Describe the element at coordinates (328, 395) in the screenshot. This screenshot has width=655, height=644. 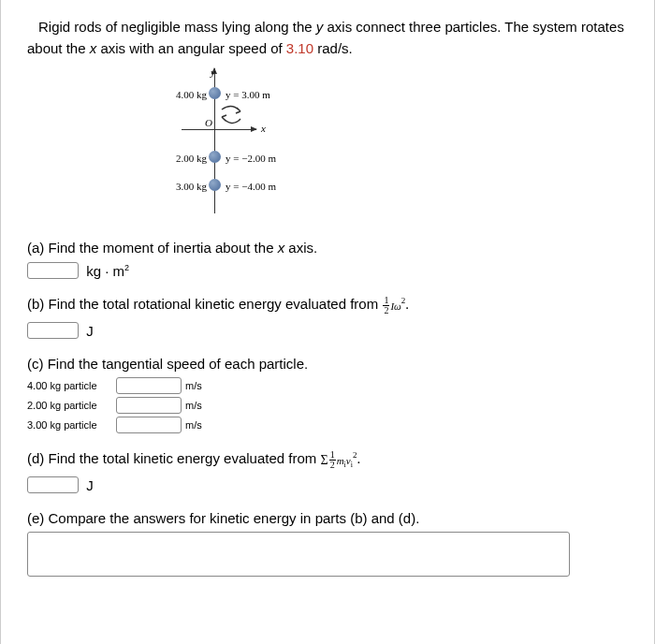
I see `part-c: (c) Find the tangential speed of each pa…` at that location.